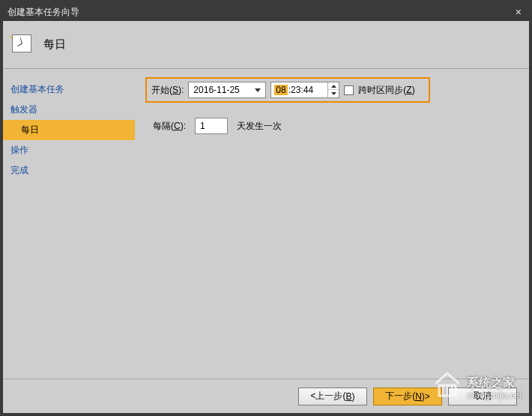  I want to click on spin-up-icon, so click(333, 86).